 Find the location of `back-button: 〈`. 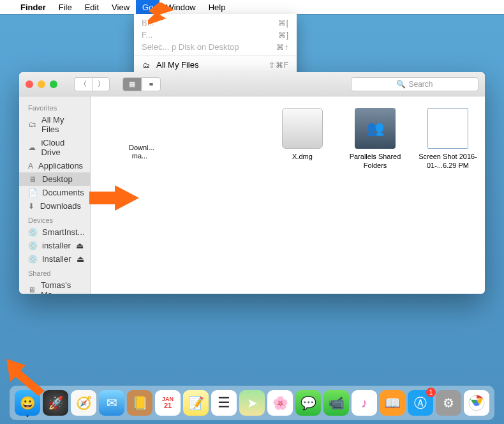

back-button: 〈 is located at coordinates (83, 84).